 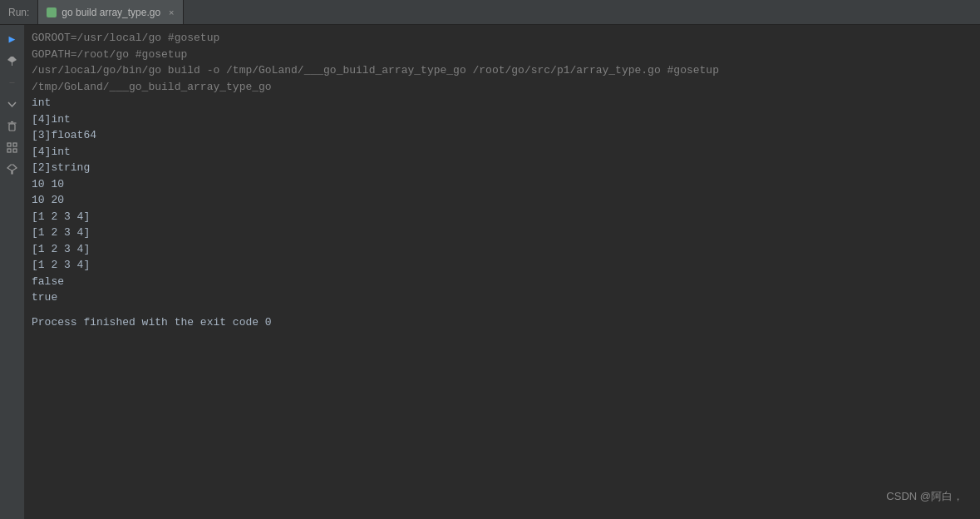 I want to click on console-line: false, so click(x=502, y=282).